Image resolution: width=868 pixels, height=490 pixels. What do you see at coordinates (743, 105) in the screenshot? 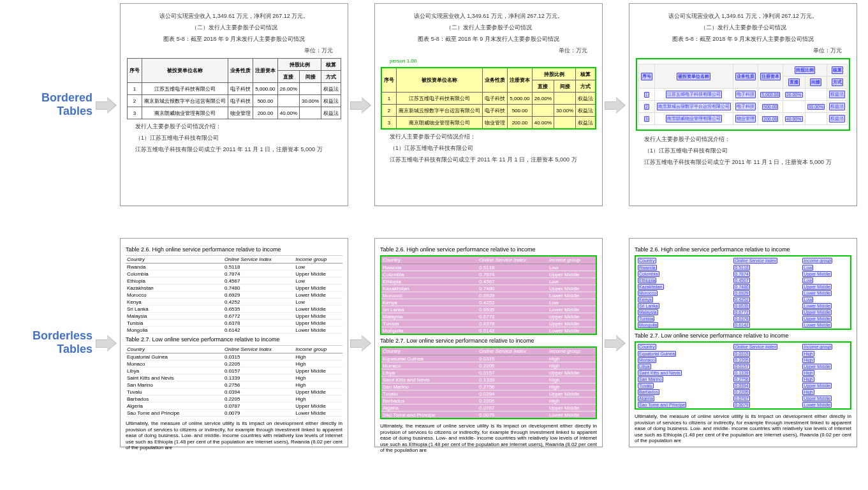
I see `bordered-panel-cells: 该公司实现营业收入 1,349.61 万元，净利润 267.12 万元。 （二）…` at bounding box center [743, 105].